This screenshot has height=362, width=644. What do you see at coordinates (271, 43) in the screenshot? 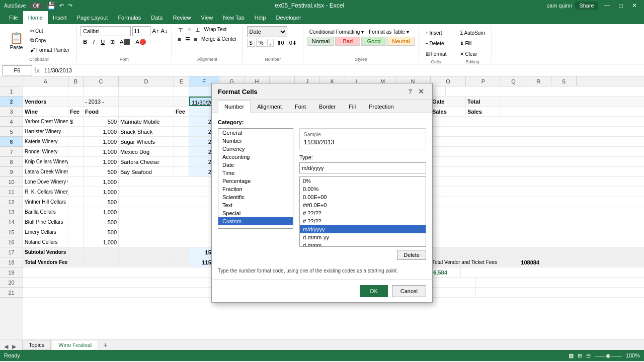
I see `comma-btn: ,` at bounding box center [271, 43].